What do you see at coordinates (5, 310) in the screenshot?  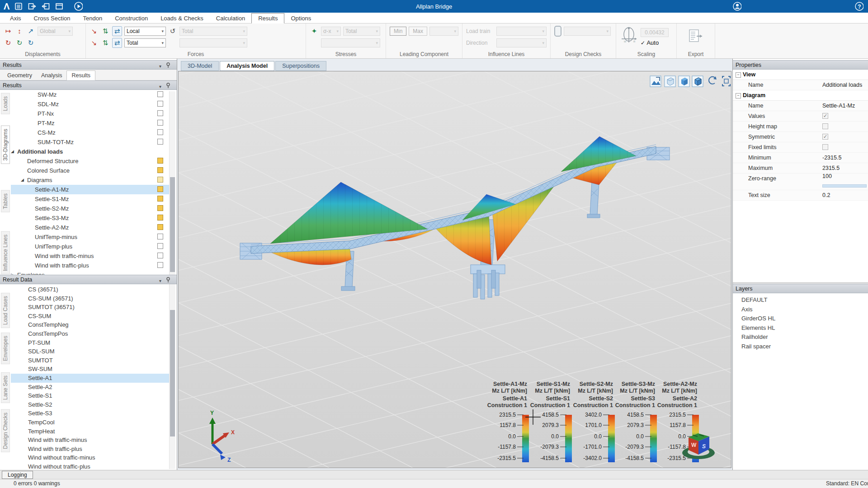 I see `side-tab-load-cases: Load Cases` at bounding box center [5, 310].